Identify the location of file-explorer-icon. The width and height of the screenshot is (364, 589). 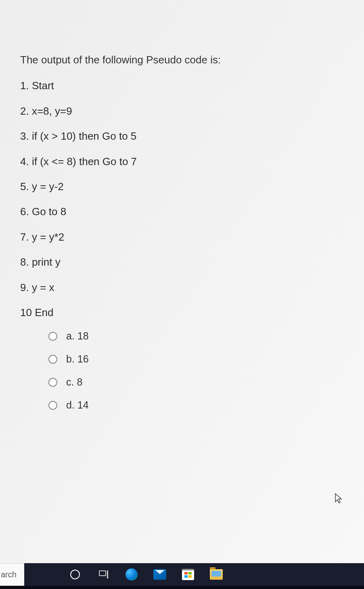
(216, 574).